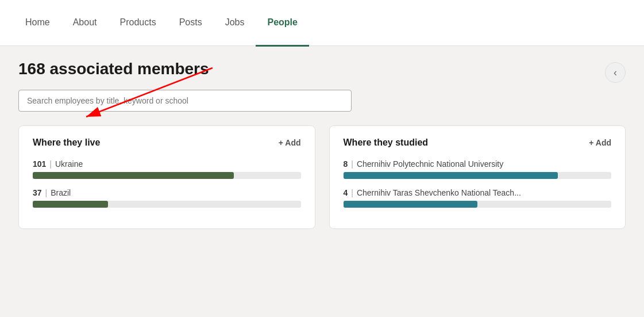 The width and height of the screenshot is (644, 317). I want to click on card-0-item-1: 37|Brazil, so click(167, 198).